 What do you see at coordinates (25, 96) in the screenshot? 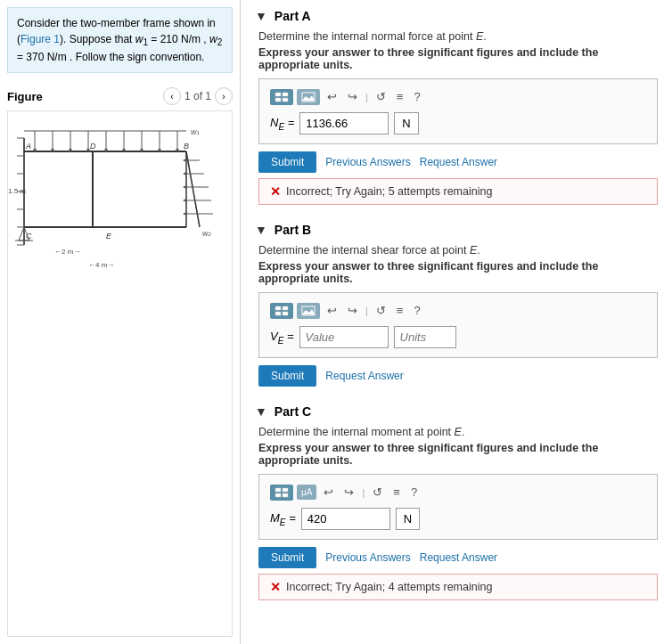
I see `figure-title: Figure` at bounding box center [25, 96].